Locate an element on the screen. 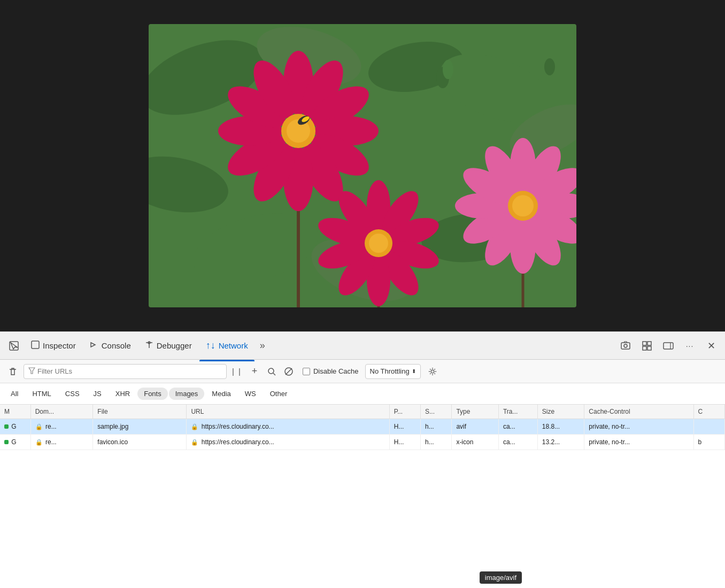 The image size is (725, 588). col-header-p: P... is located at coordinates (405, 412).